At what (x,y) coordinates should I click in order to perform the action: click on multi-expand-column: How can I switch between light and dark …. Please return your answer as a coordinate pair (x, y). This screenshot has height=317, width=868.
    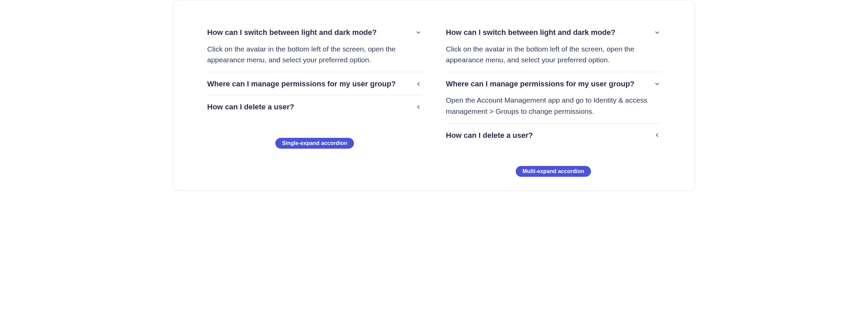
    Looking at the image, I should click on (553, 99).